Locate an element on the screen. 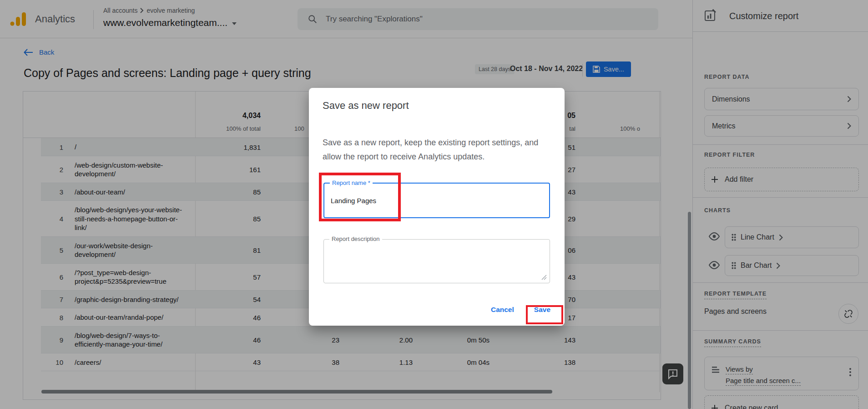 Image resolution: width=868 pixels, height=409 pixels. report-description-input is located at coordinates (435, 261).